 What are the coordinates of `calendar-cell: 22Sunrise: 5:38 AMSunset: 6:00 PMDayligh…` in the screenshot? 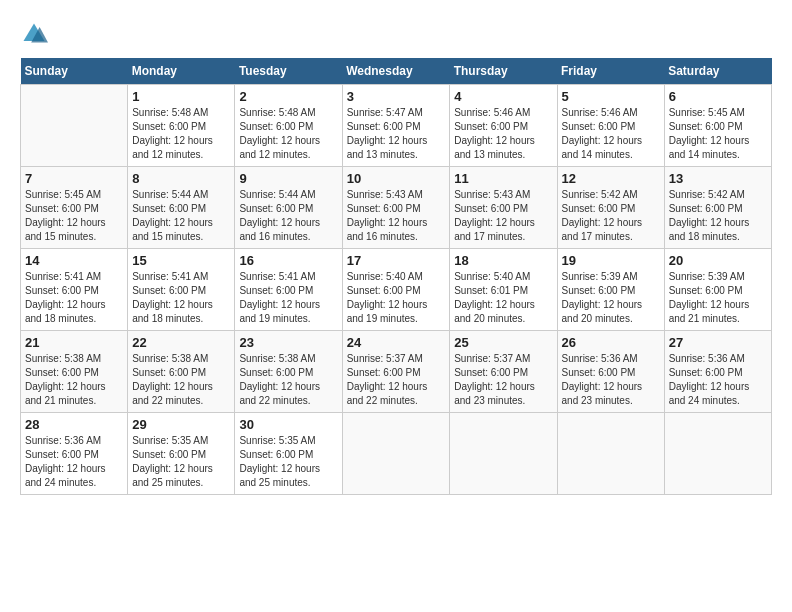 It's located at (182, 372).